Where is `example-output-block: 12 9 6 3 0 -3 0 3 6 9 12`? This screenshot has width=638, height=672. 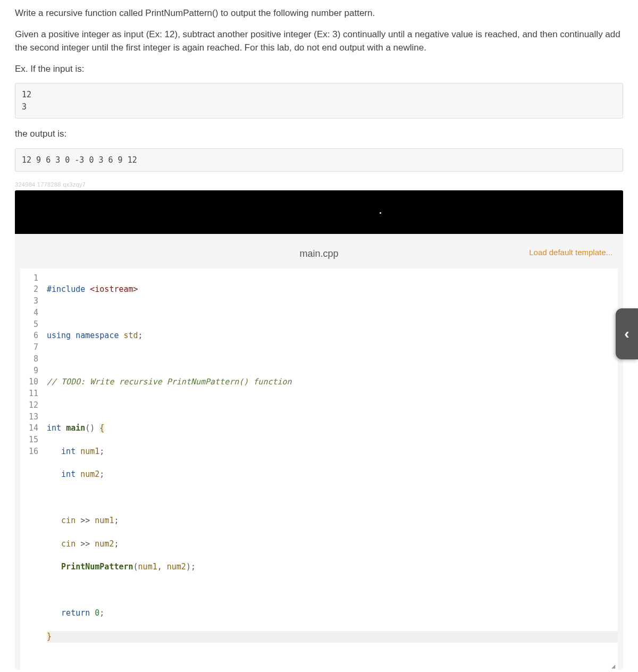 example-output-block: 12 9 6 3 0 -3 0 3 6 9 12 is located at coordinates (319, 161).